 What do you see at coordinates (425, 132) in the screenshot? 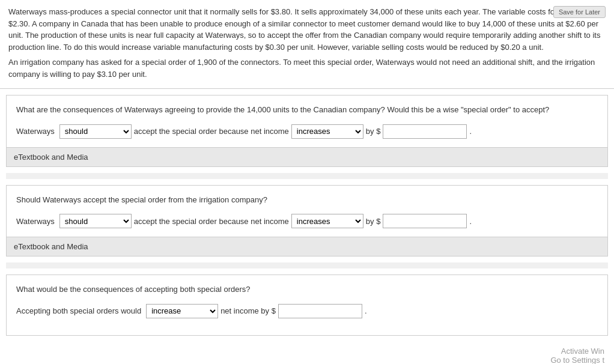
I see `question1-amount-input` at bounding box center [425, 132].